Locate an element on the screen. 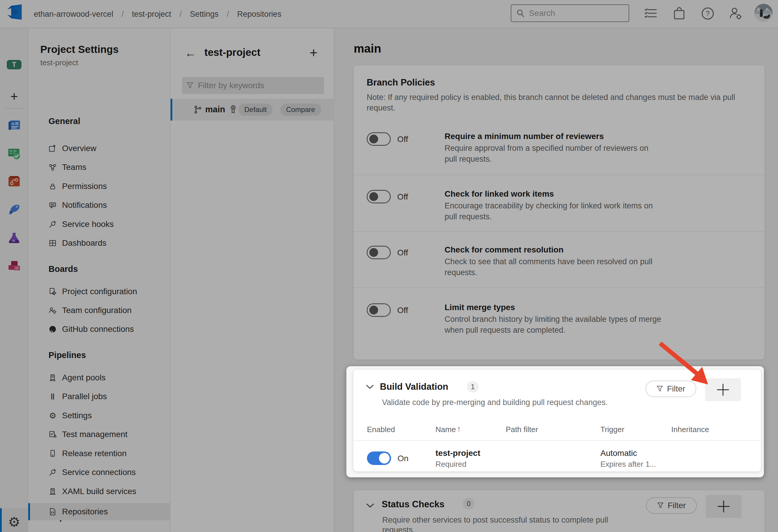 This screenshot has height=532, width=778. sidebar-item-label: Teams is located at coordinates (74, 167).